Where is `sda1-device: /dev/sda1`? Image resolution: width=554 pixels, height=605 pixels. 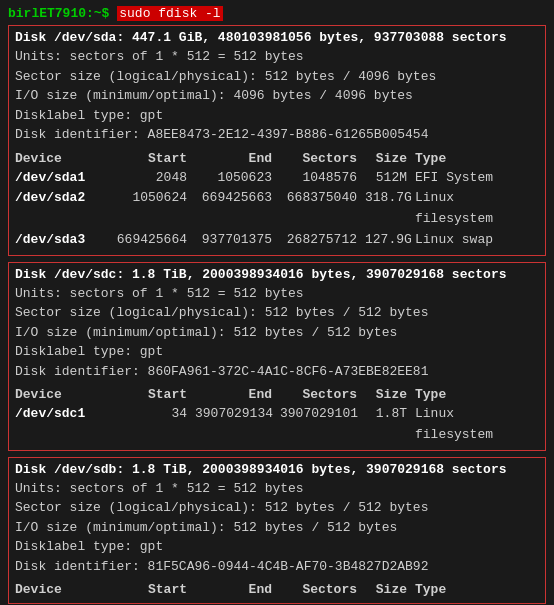 sda1-device: /dev/sda1 is located at coordinates (65, 178).